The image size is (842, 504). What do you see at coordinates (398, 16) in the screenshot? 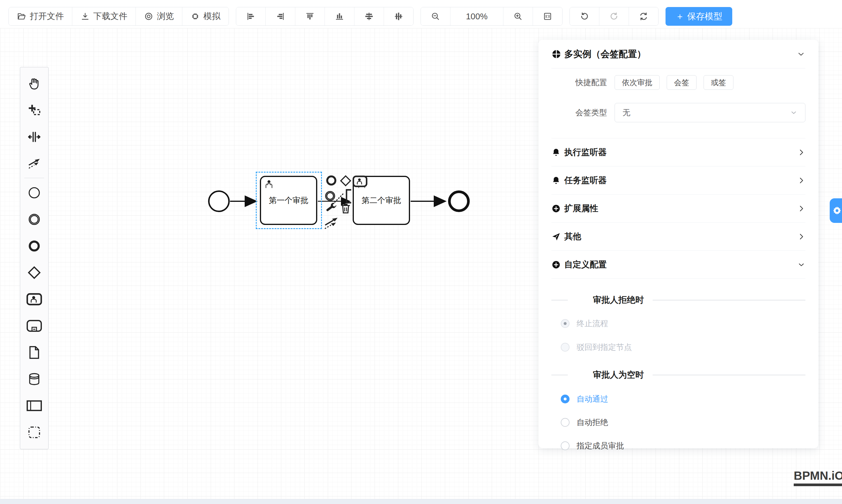
I see `align-center-vertical-button` at bounding box center [398, 16].